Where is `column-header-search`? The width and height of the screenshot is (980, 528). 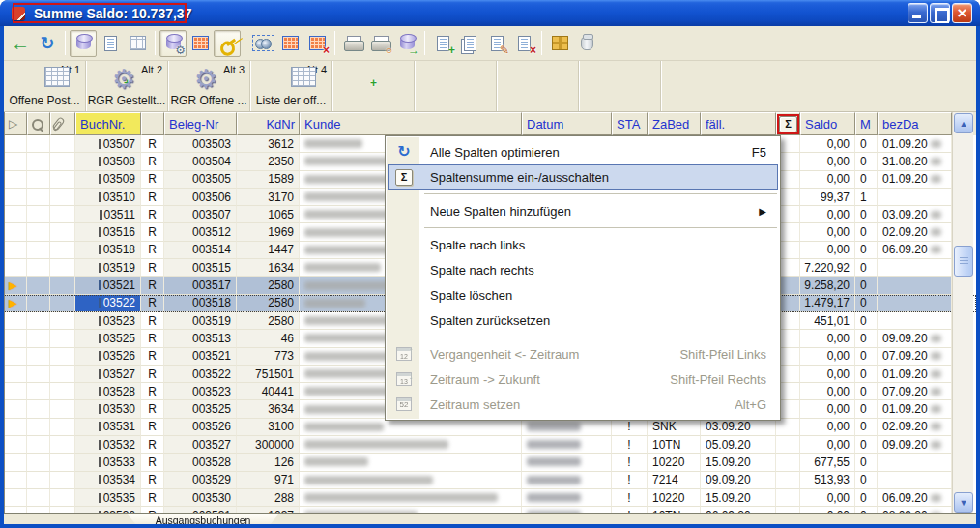 column-header-search is located at coordinates (39, 124).